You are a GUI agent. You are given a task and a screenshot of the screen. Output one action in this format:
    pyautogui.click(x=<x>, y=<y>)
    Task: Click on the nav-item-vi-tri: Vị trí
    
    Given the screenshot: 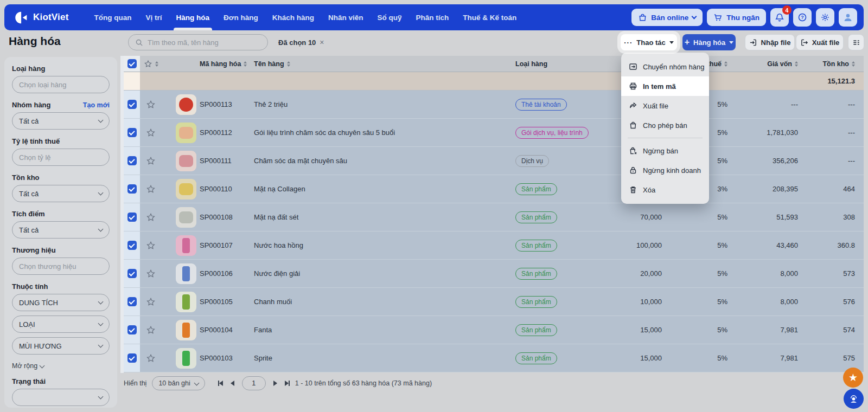 What is the action you would take?
    pyautogui.click(x=154, y=17)
    